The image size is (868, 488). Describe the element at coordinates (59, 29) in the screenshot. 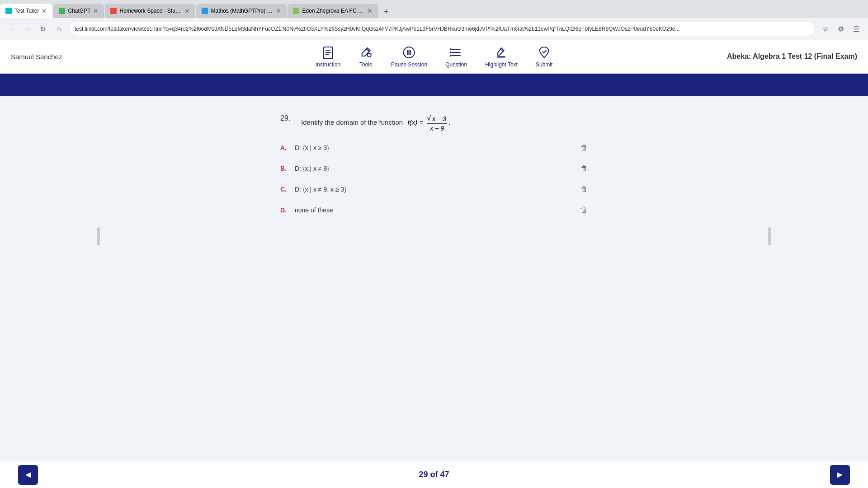

I see `home-button: ⌂` at that location.